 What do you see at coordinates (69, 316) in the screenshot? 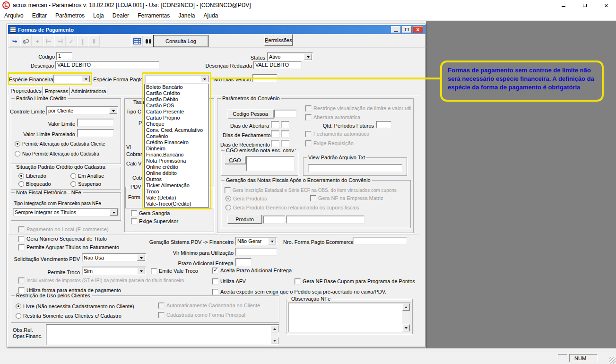
I see `restrita-radio: Restrita Somente aos Clientes c/ Cadastr…` at bounding box center [69, 316].